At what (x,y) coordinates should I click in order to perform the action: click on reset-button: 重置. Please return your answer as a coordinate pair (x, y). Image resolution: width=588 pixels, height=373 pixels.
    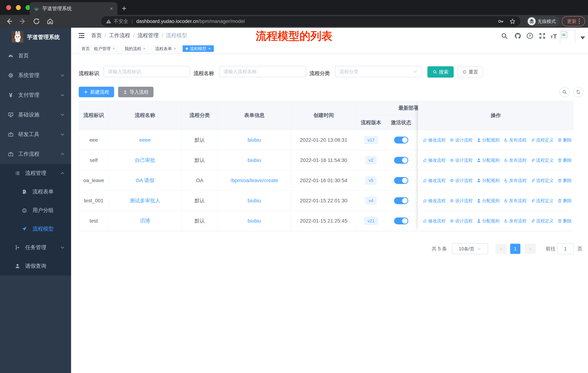
    Looking at the image, I should click on (470, 72).